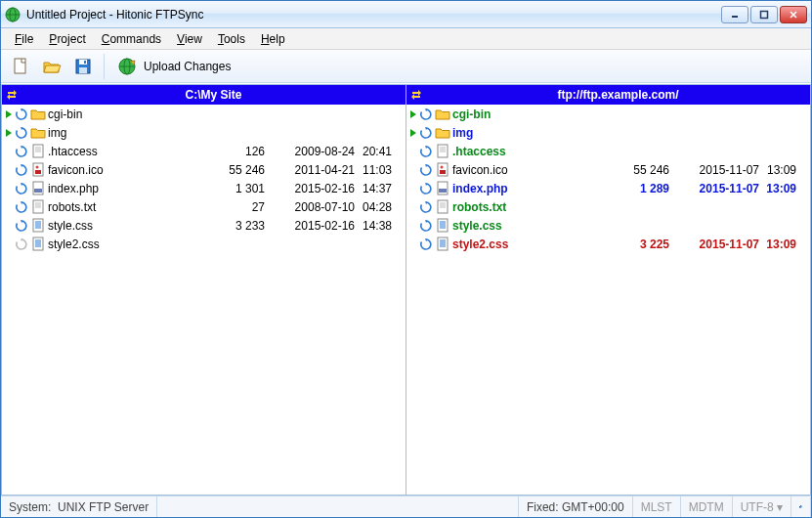 This screenshot has height=518, width=812. I want to click on item-date: 2008-07-10, so click(315, 207).